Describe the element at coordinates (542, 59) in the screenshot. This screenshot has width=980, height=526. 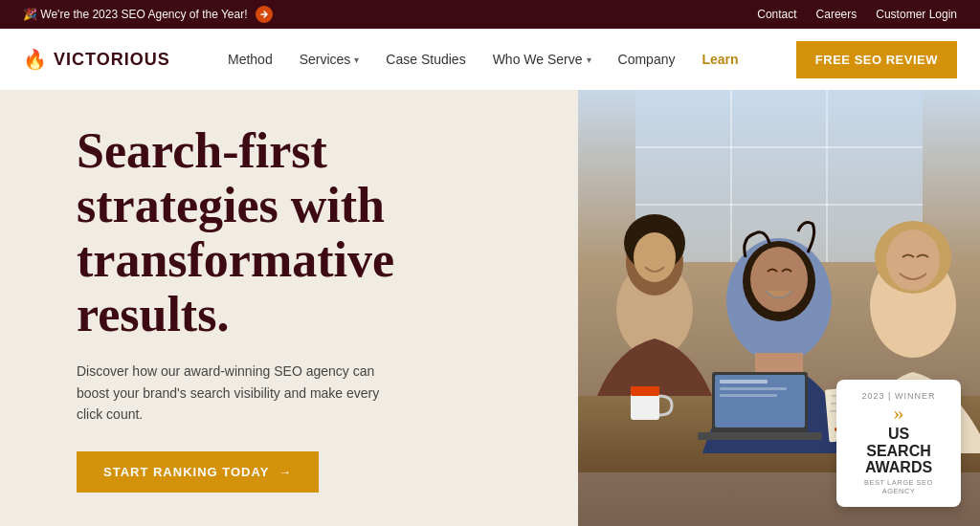
I see `nav-who-we-serve: Who We Serve ▾` at that location.